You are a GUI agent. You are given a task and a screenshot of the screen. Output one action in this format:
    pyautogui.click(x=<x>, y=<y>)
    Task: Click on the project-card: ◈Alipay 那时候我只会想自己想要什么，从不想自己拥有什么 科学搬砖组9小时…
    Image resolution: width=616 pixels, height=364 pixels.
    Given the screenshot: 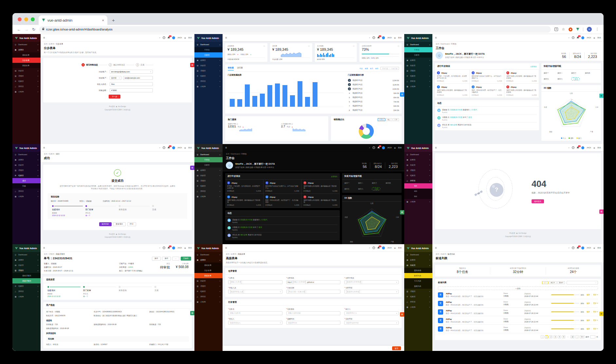 What is the action you would take?
    pyautogui.click(x=487, y=77)
    